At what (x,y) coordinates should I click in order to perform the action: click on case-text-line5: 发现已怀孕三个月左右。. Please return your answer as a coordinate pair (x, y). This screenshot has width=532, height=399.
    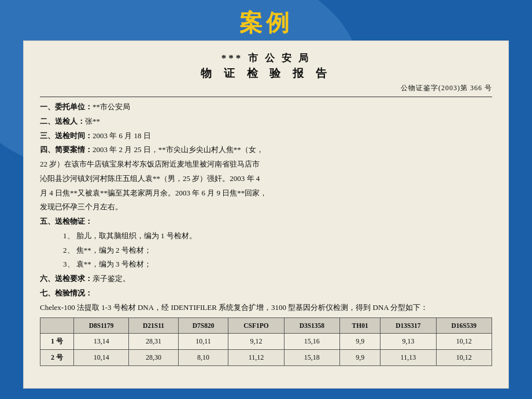
    Looking at the image, I should click on (266, 207).